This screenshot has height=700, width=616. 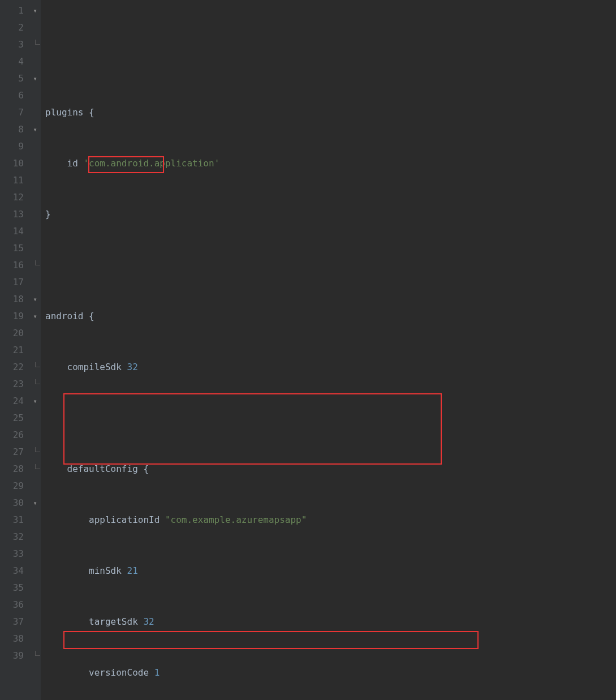 What do you see at coordinates (15, 350) in the screenshot?
I see `line-number-gutter: 1234567891011121314151617181920212223242…` at bounding box center [15, 350].